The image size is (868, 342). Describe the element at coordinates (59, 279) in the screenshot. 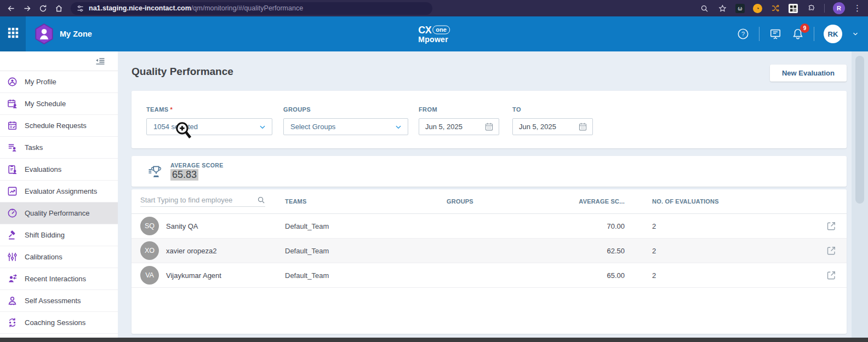

I see `sidebar-item: Recent Interactions` at that location.